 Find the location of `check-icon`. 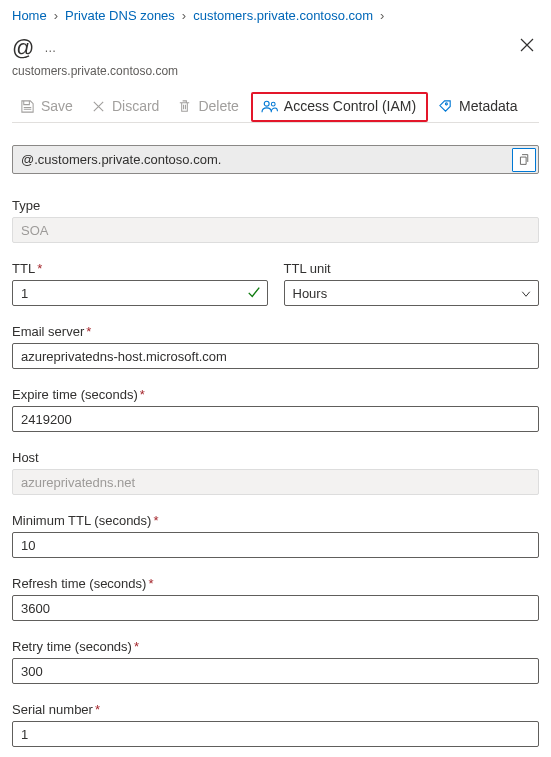

check-icon is located at coordinates (254, 294).